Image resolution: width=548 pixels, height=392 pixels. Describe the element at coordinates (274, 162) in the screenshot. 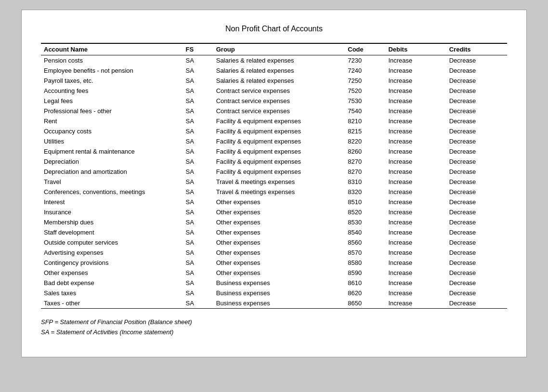

I see `table-row: Depreciation SA Facility & equipment exp…` at that location.